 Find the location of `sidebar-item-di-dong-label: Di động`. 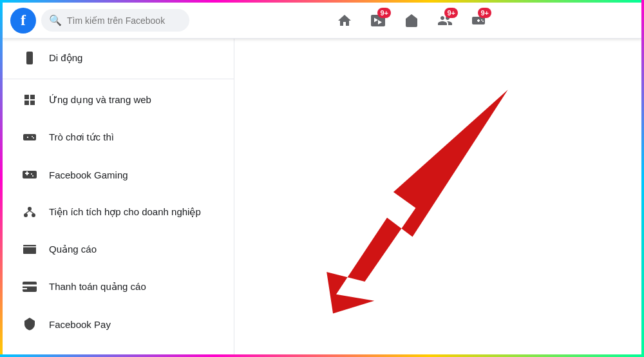

sidebar-item-di-dong-label: Di động is located at coordinates (66, 58).